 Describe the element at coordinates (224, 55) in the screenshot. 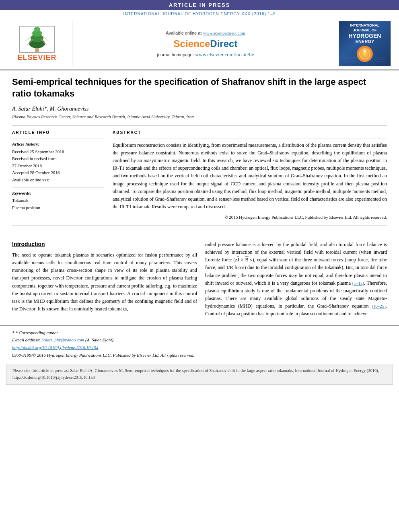

I see `journal-homepage-url: www.elsevier.com/locate/he` at that location.